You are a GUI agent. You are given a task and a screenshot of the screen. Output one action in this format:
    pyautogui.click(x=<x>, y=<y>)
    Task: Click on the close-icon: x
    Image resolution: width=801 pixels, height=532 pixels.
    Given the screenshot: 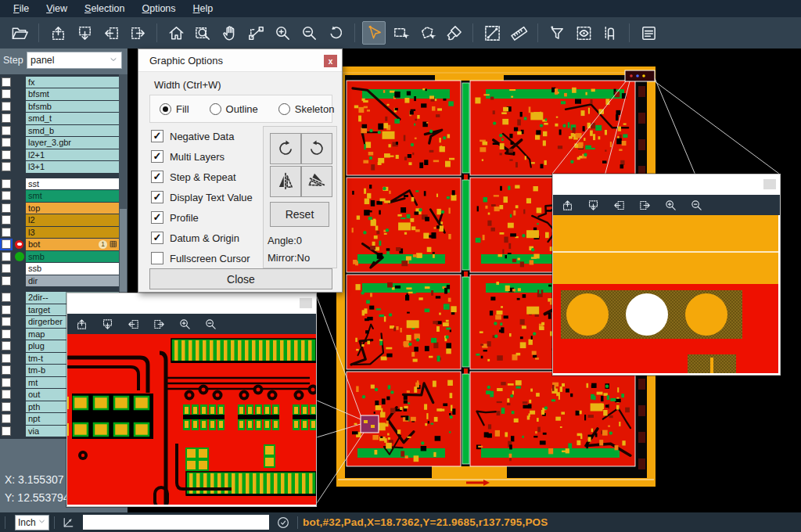 What is the action you would take?
    pyautogui.click(x=330, y=61)
    